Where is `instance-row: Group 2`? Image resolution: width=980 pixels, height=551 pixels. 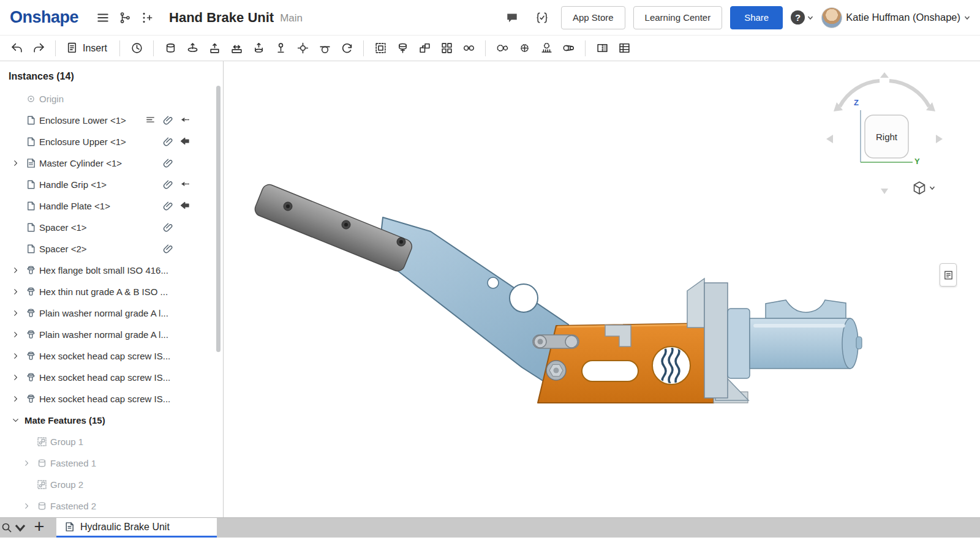 instance-row: Group 2 is located at coordinates (111, 485).